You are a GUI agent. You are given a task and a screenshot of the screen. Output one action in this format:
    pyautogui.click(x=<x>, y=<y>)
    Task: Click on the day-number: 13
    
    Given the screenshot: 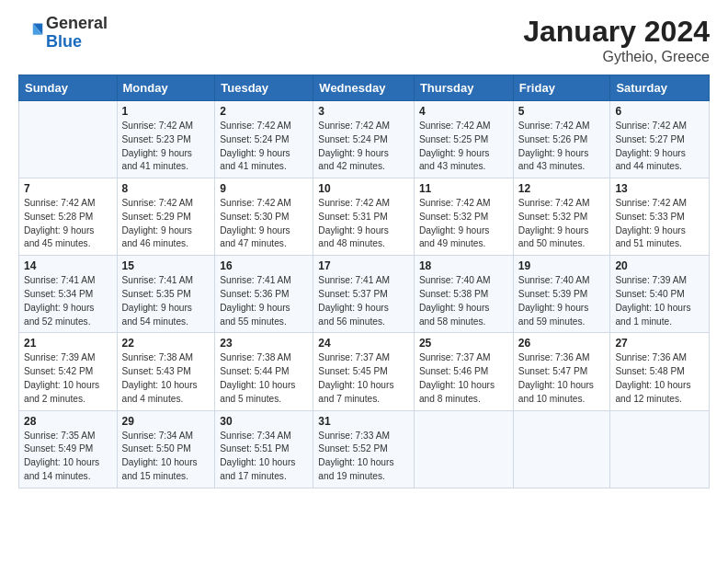 What is the action you would take?
    pyautogui.click(x=660, y=189)
    